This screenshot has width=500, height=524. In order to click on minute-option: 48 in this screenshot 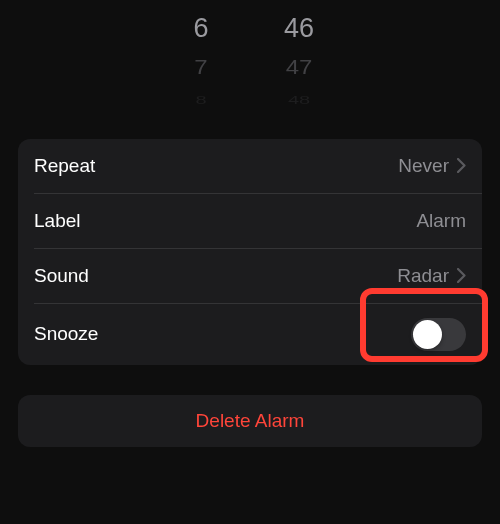, I will do `click(299, 100)`.